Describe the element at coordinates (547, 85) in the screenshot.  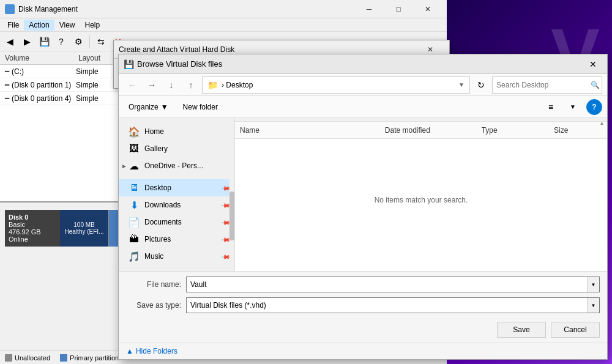
I see `search-box: 🔍` at that location.